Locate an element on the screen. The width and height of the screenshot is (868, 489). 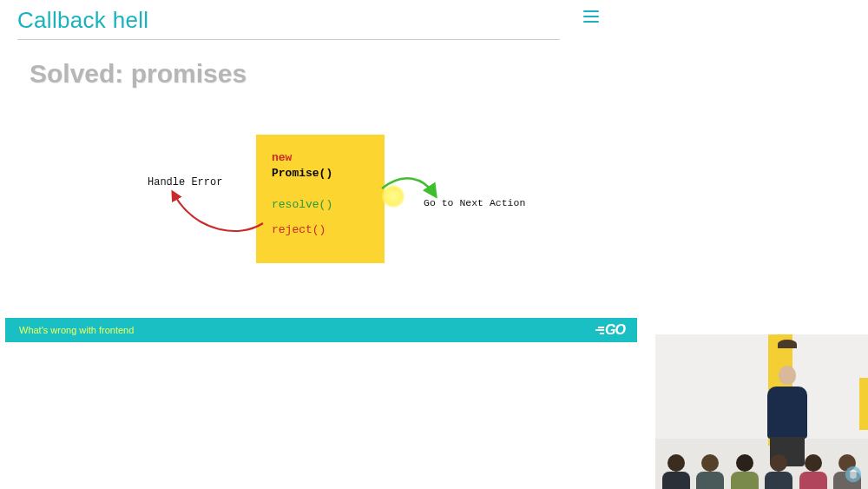
video-watermark-icon is located at coordinates (853, 474).